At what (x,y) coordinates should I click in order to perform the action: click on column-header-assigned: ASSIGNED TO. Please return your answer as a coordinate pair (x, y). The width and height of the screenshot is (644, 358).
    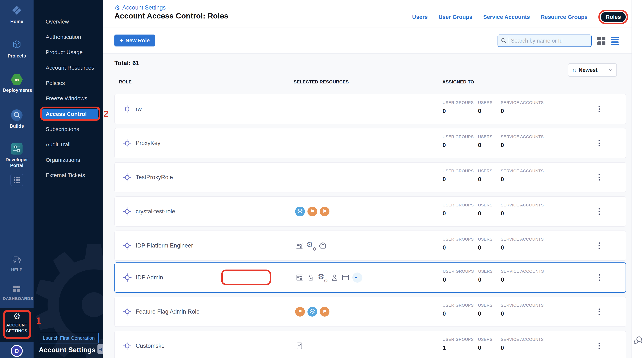
    Looking at the image, I should click on (458, 82).